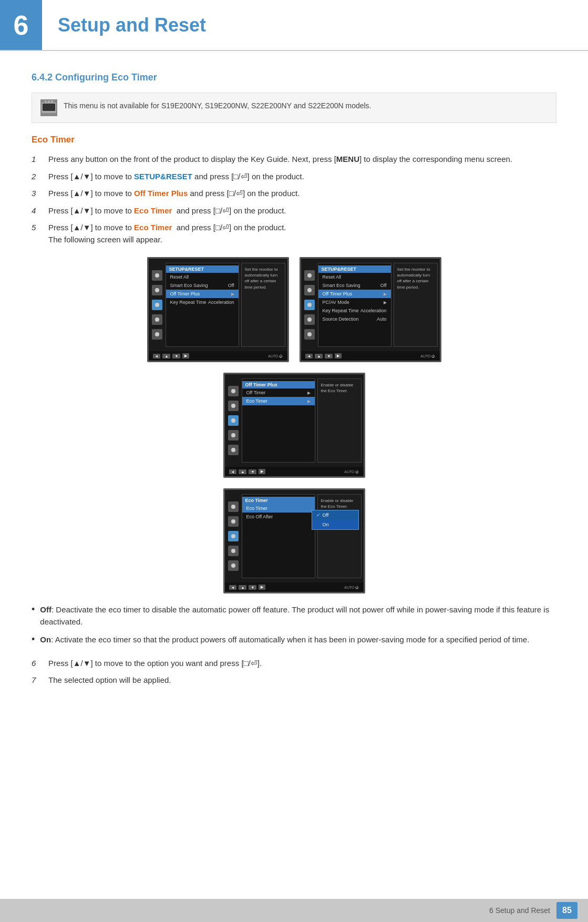 The width and height of the screenshot is (588, 922). Describe the element at coordinates (567, 910) in the screenshot. I see `footer-page-number: 85` at that location.